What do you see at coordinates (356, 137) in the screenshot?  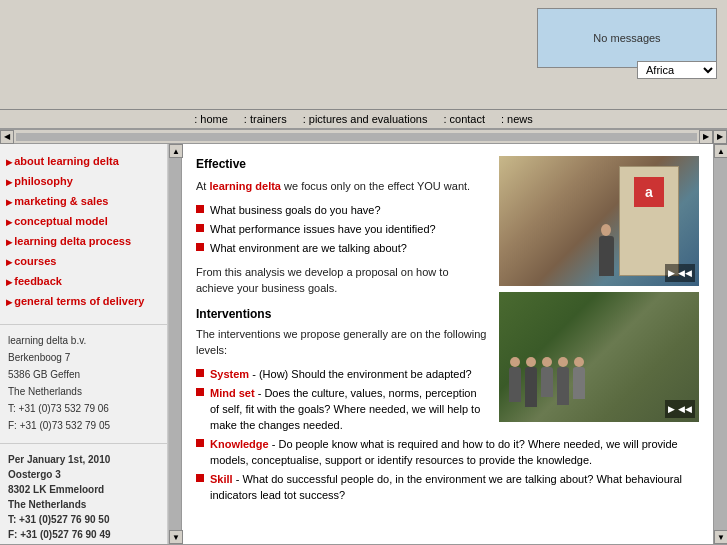 I see `scroll-track` at bounding box center [356, 137].